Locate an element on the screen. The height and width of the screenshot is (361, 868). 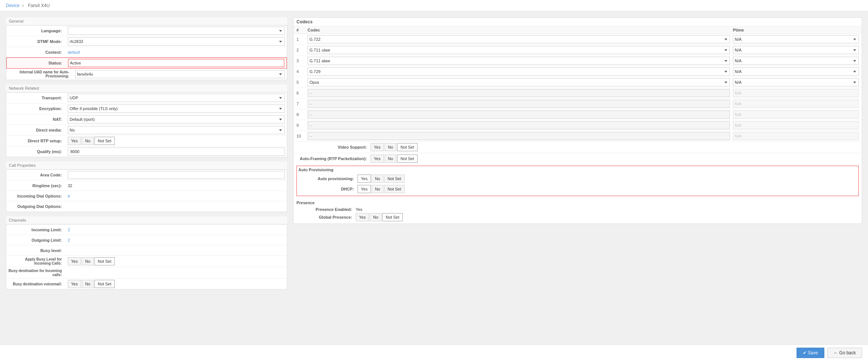
presence-enabled-value: Yes is located at coordinates (359, 209).